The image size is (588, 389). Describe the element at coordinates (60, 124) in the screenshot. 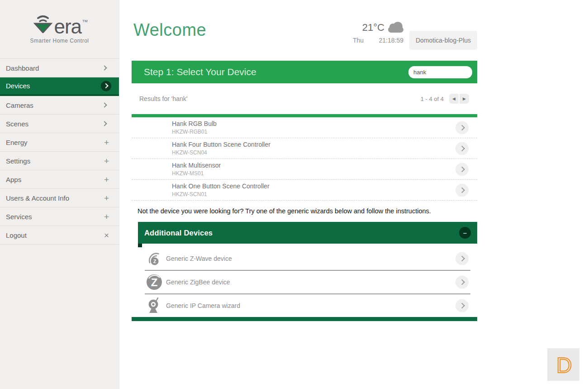

I see `sidebar-item-scenes: Scenes` at that location.